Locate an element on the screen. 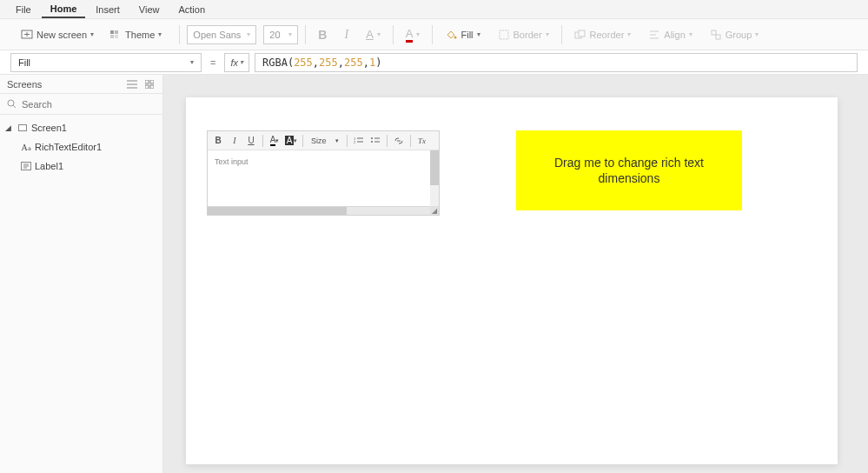 This screenshot has height=473, width=868. border-icon is located at coordinates (504, 35).